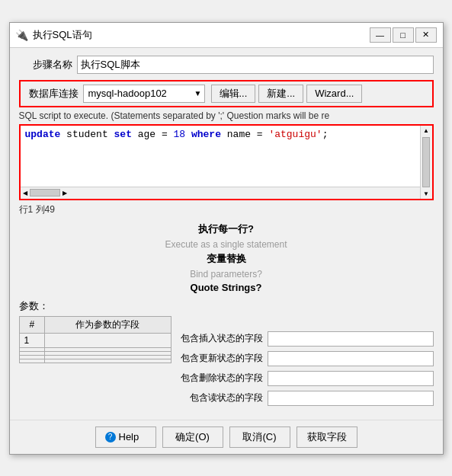  I want to click on help-label: Help, so click(130, 437).